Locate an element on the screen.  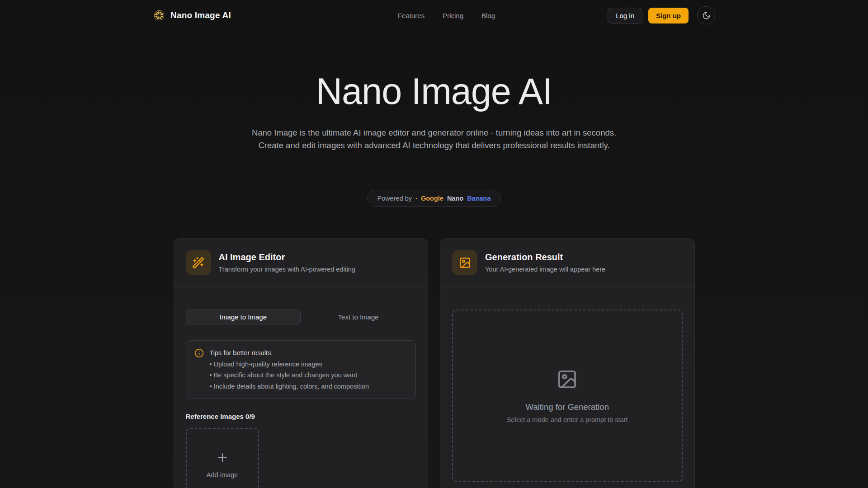
page-title: Nano Image AI is located at coordinates (434, 91).